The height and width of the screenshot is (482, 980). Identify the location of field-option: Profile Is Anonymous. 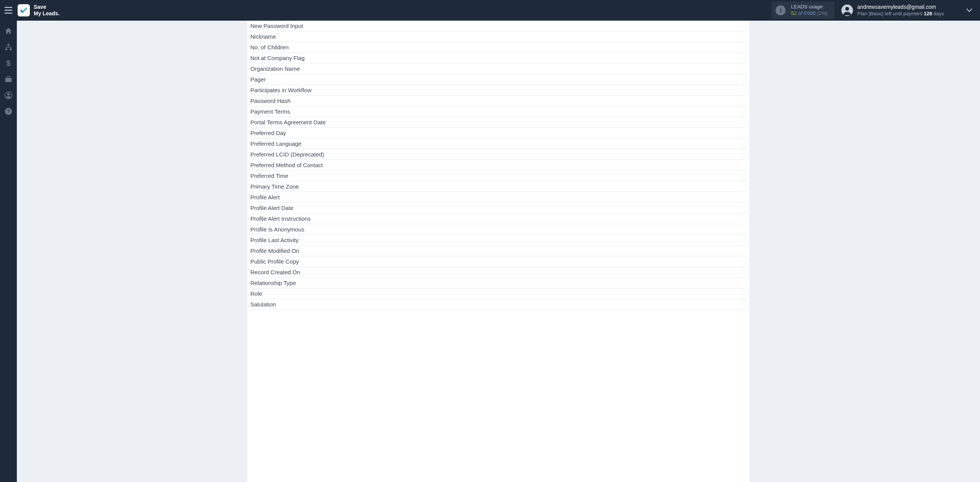
(498, 230).